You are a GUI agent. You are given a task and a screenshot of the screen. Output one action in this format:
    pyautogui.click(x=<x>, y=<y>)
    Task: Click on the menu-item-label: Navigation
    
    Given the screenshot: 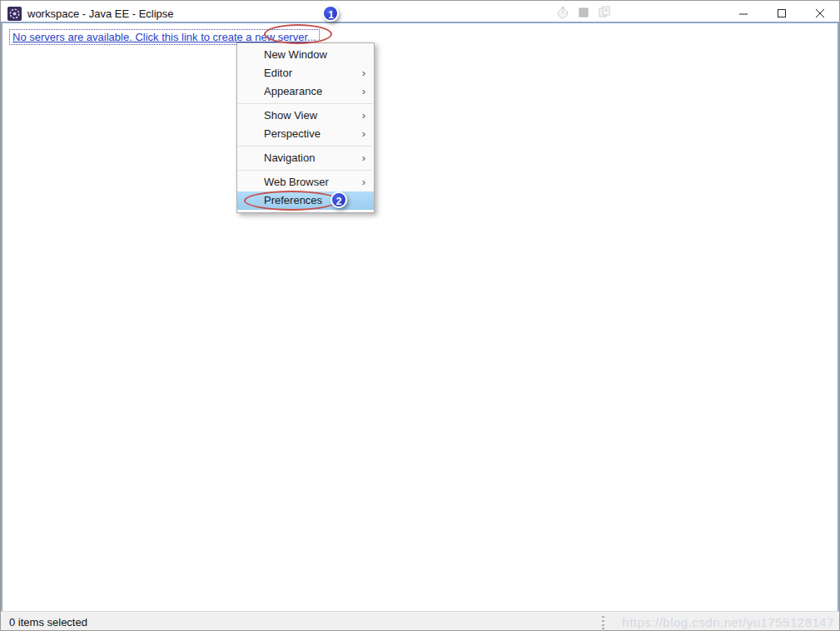 What is the action you would take?
    pyautogui.click(x=290, y=158)
    